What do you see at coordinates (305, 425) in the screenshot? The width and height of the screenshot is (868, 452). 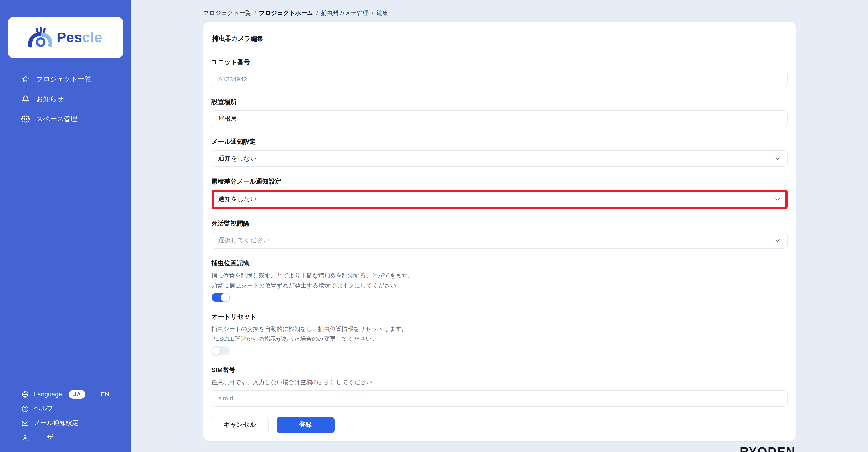 I see `submit-button: 登録` at bounding box center [305, 425].